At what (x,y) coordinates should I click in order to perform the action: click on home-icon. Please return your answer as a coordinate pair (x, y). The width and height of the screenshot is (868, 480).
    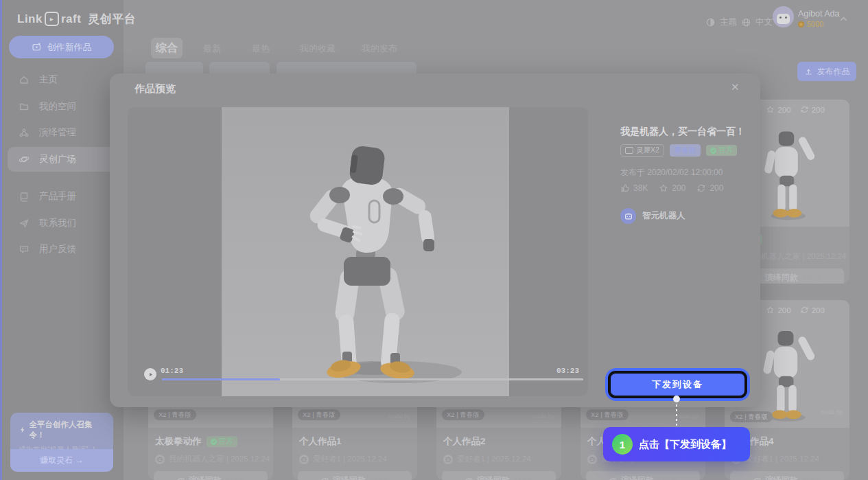
    Looking at the image, I should click on (24, 80).